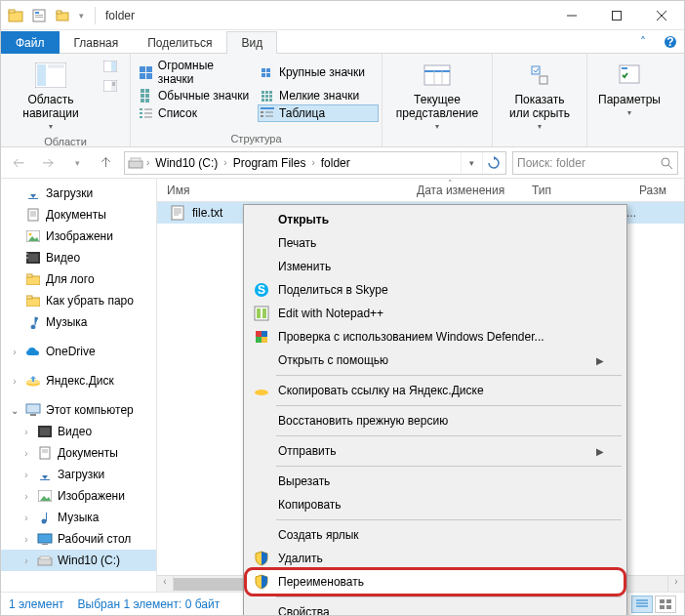  What do you see at coordinates (572, 16) in the screenshot?
I see `minimize-button` at bounding box center [572, 16].